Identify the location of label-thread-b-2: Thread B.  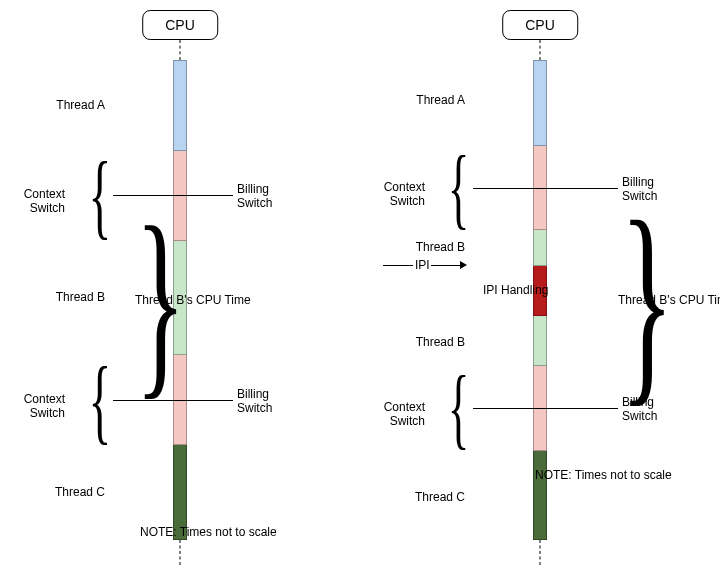
(435, 342).